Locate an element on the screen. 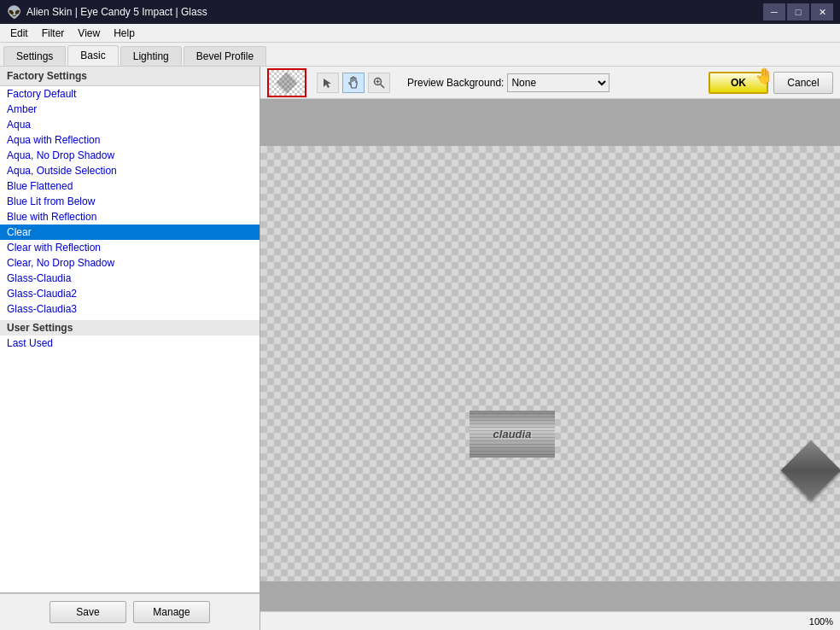  settings-list-item: Aqua is located at coordinates (130, 125).